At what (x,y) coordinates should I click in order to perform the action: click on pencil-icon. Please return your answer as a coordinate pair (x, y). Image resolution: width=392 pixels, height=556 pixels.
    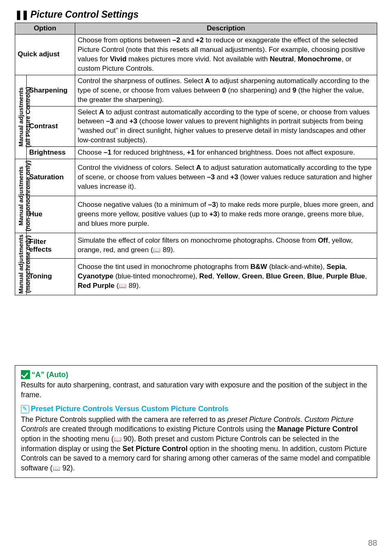
    Looking at the image, I should click on (25, 409).